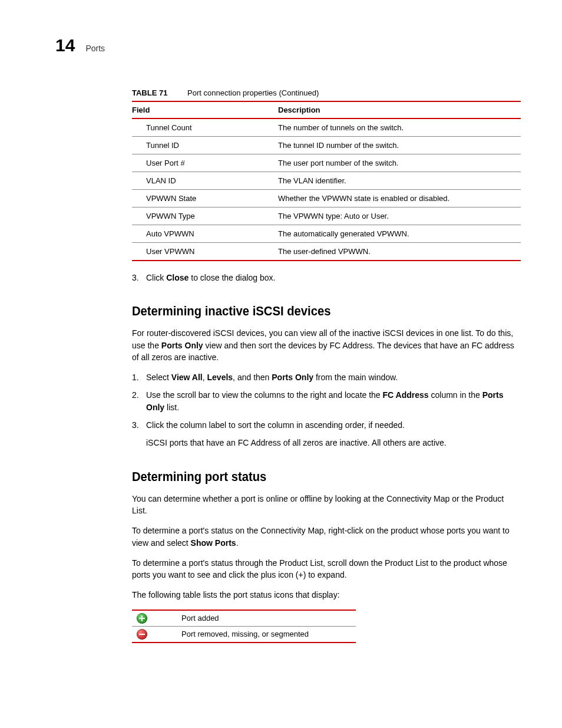  What do you see at coordinates (272, 377) in the screenshot?
I see `step-text: Select View All, Levels, and then Ports …` at bounding box center [272, 377].